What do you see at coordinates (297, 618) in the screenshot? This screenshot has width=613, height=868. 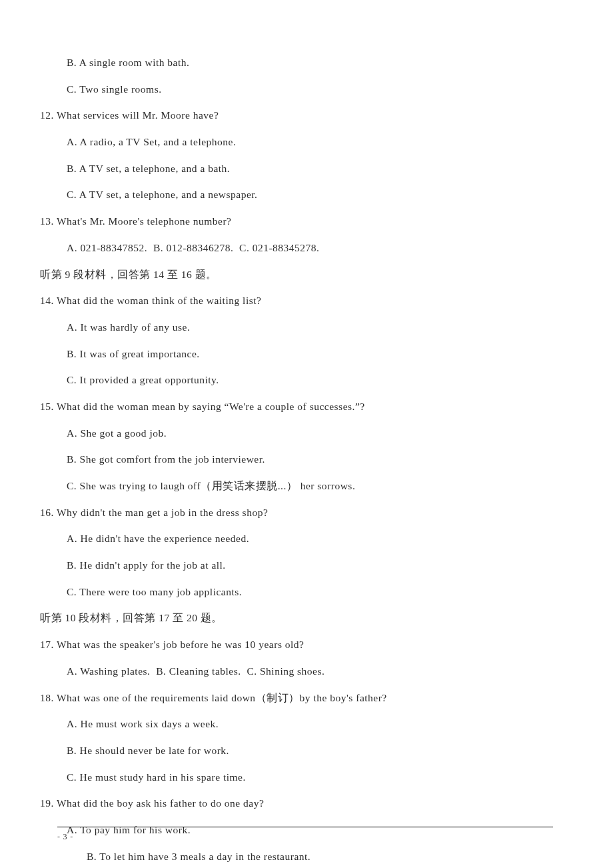 I see `text-line: 听第 10 段材料，回答第 17 至 20 题。` at bounding box center [297, 618].